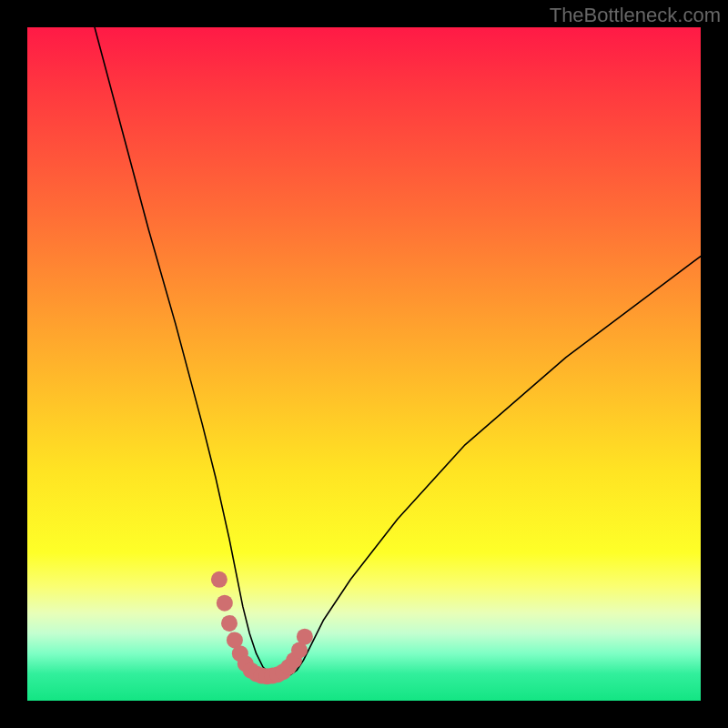 The height and width of the screenshot is (728, 728). Describe the element at coordinates (635, 15) in the screenshot. I see `watermark-text: TheBottleneck.com` at that location.